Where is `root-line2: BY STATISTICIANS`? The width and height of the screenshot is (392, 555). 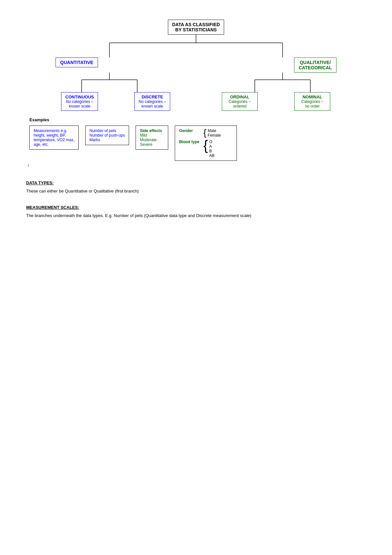
root-line2: BY STATISTICIANS is located at coordinates (196, 30).